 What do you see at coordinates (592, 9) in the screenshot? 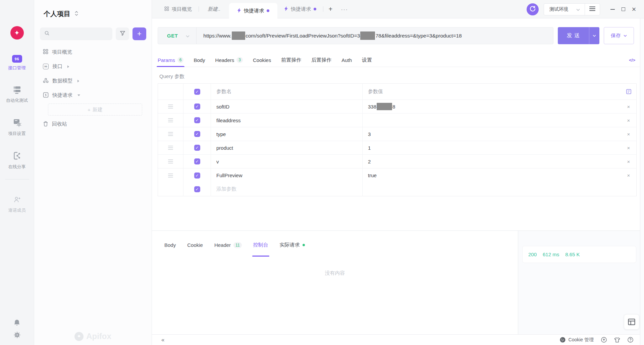
I see `menu-button` at bounding box center [592, 9].